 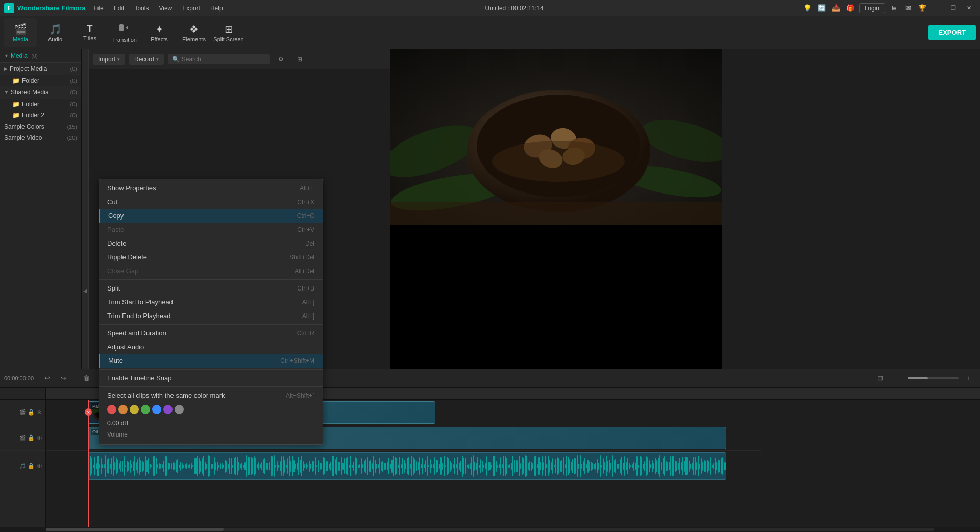 I want to click on color-dot-red, so click(x=112, y=409).